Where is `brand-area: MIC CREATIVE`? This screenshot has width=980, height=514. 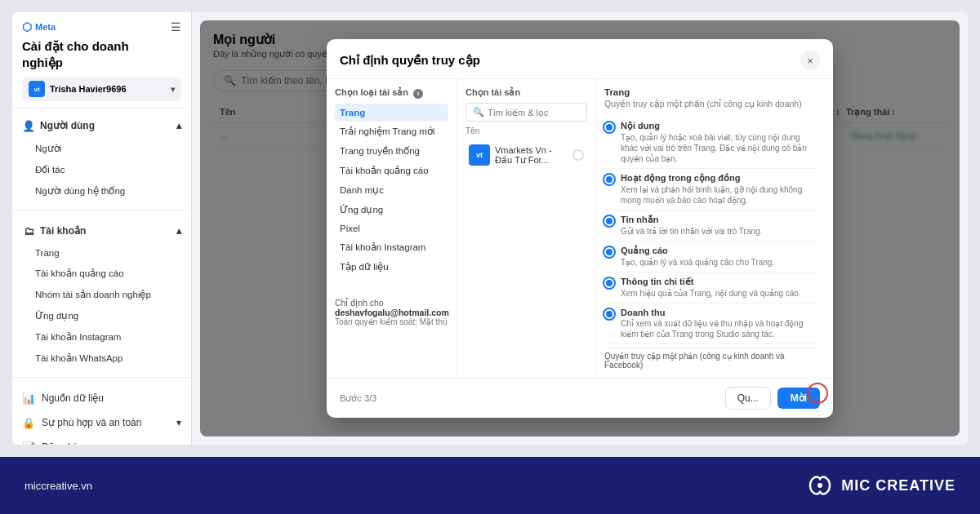 brand-area: MIC CREATIVE is located at coordinates (880, 485).